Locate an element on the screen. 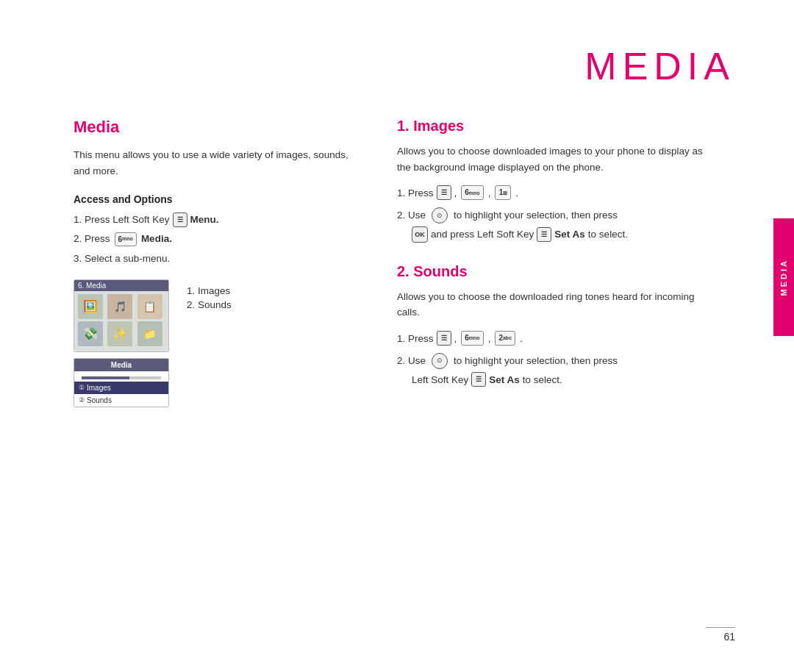 Image resolution: width=794 pixels, height=672 pixels. images-body: Allows you to choose downloaded images t… is located at coordinates (555, 159).